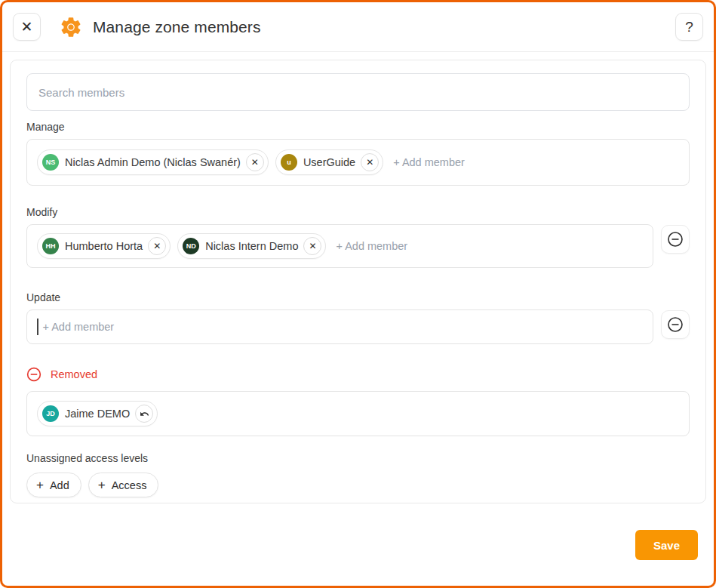 This screenshot has height=588, width=716. What do you see at coordinates (124, 485) in the screenshot?
I see `access-button: + Access` at bounding box center [124, 485].